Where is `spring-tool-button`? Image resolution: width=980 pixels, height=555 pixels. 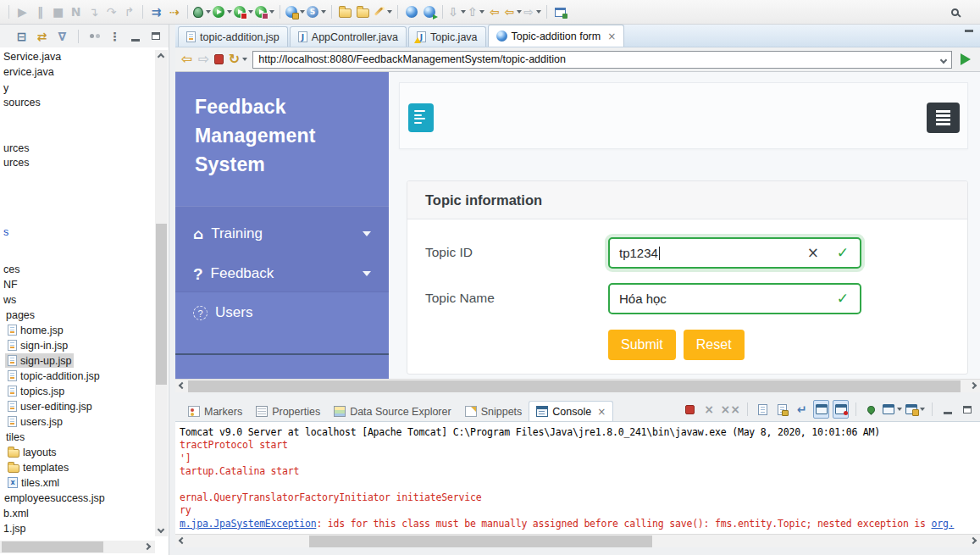
spring-tool-button is located at coordinates (317, 12).